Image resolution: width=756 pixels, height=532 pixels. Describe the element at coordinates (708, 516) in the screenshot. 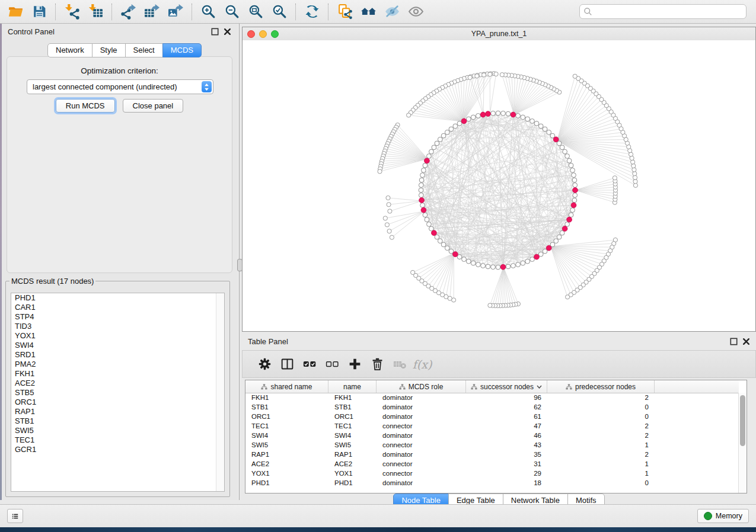

I see `memory-status-icon` at that location.